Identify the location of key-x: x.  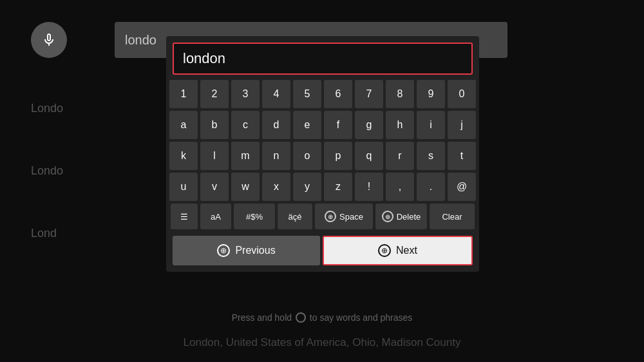
(276, 187).